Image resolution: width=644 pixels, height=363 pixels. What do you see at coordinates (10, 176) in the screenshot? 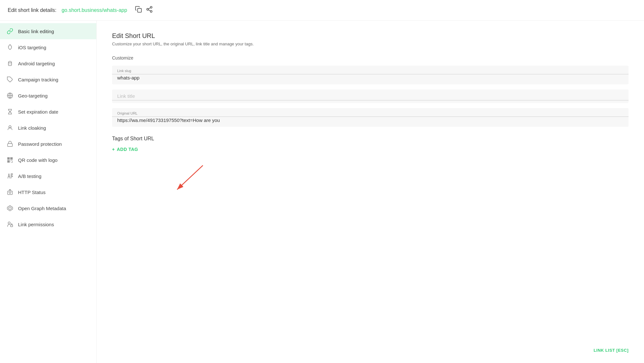
I see `ab-test-icon` at bounding box center [10, 176].